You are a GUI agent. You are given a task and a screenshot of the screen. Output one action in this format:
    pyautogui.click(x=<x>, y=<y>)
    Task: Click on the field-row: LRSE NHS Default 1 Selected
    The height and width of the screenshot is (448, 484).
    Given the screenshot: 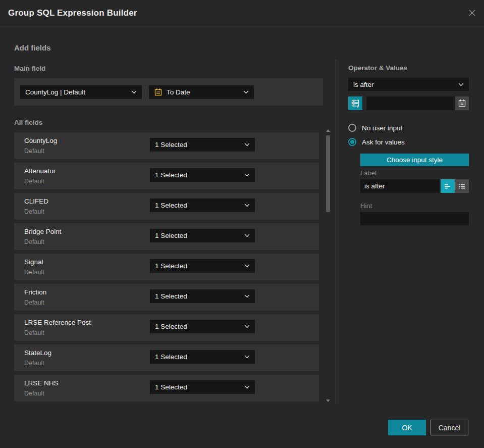 What is the action you would take?
    pyautogui.click(x=167, y=388)
    